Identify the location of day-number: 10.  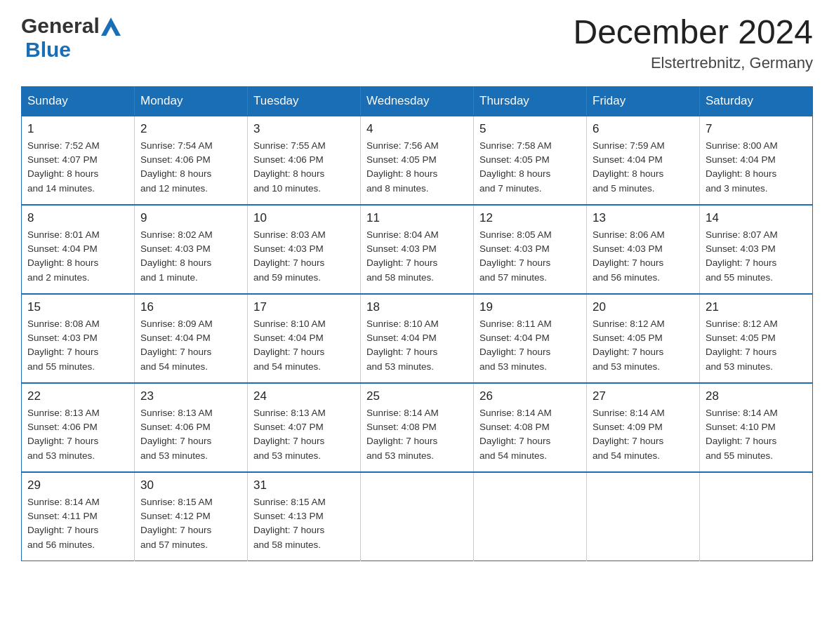
(304, 218).